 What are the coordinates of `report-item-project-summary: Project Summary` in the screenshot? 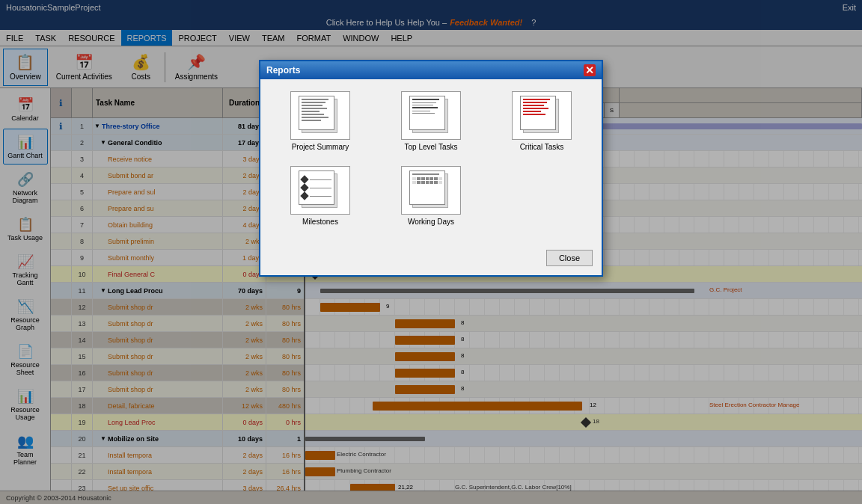 It's located at (320, 121).